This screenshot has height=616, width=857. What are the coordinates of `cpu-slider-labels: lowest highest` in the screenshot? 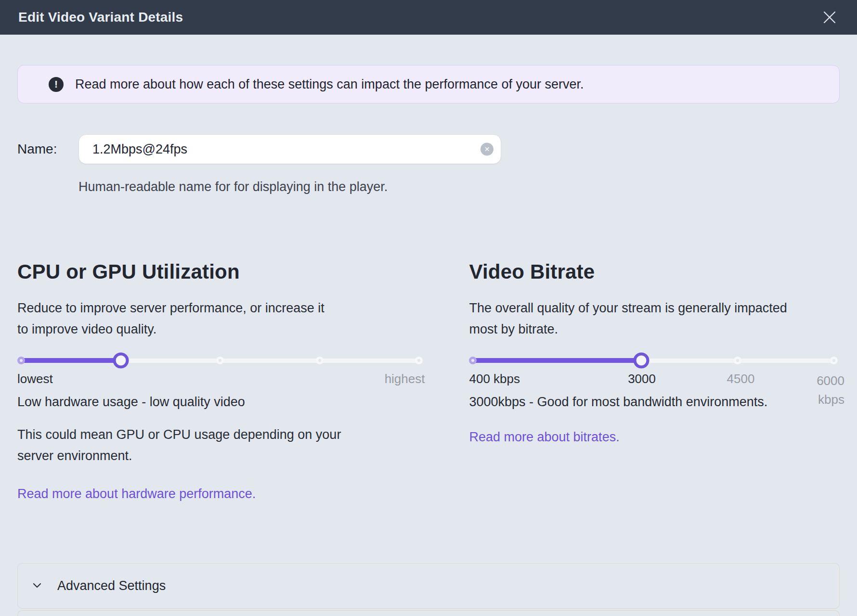 It's located at (221, 381).